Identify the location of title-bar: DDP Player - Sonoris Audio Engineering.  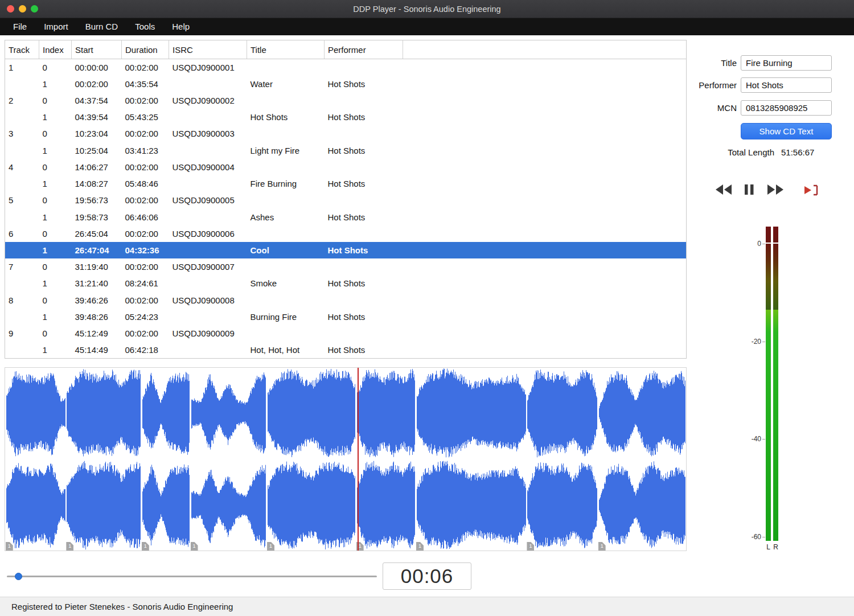
(427, 9).